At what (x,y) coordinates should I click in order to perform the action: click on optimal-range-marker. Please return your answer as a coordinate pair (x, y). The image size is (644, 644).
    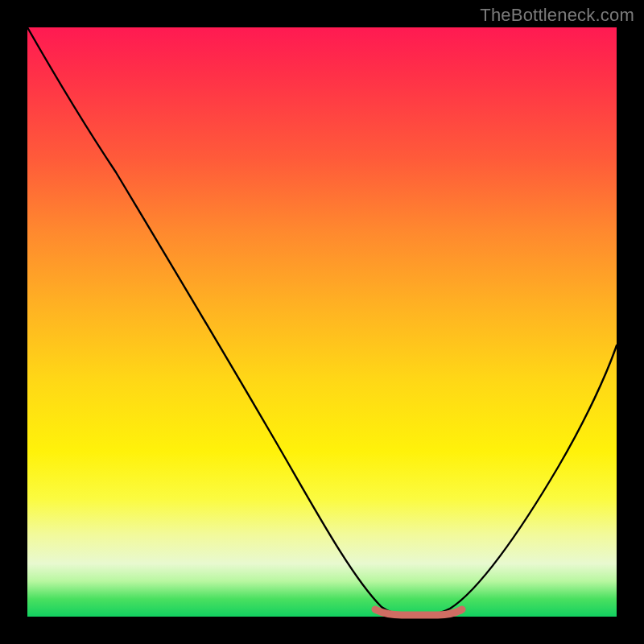
    Looking at the image, I should click on (419, 612).